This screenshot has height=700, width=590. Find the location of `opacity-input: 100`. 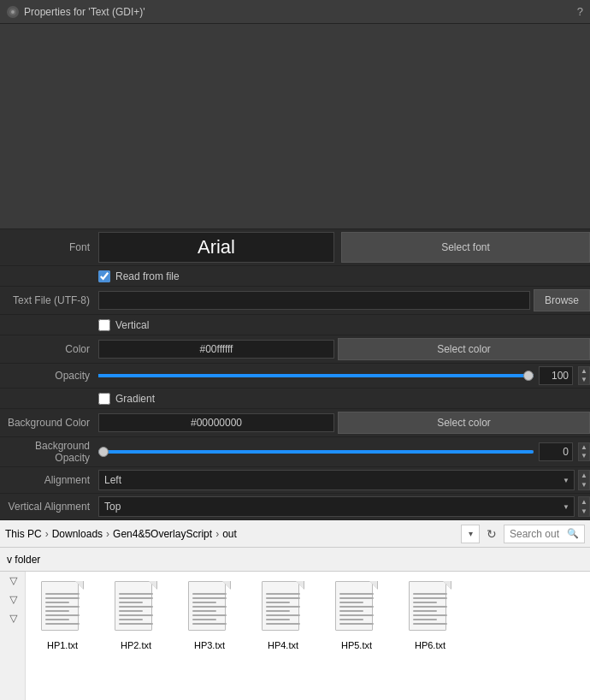

opacity-input: 100 is located at coordinates (556, 376).